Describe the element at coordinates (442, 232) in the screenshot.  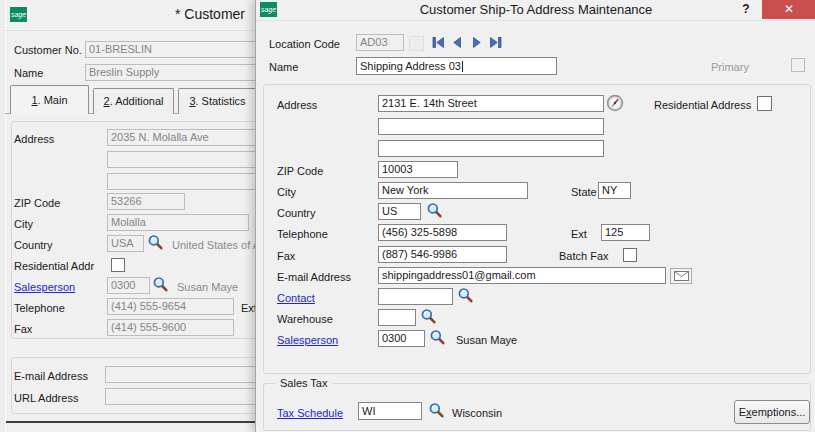
I see `telephone-field: (456) 325-5898` at that location.